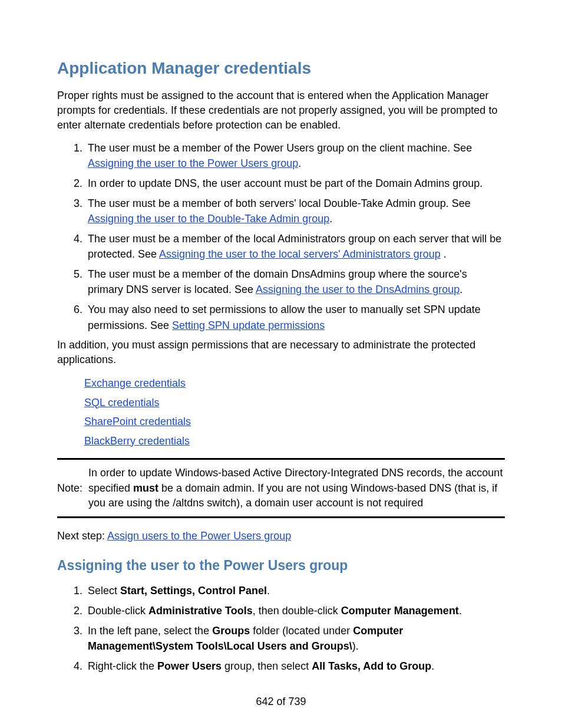 This screenshot has width=562, height=728. Describe the element at coordinates (295, 246) in the screenshot. I see `list-item: The user must be a member of the local A…` at that location.